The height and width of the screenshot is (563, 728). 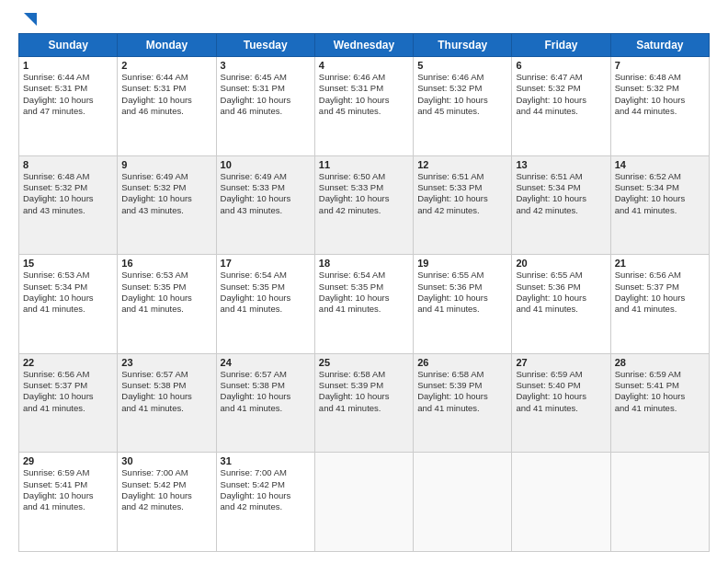 What do you see at coordinates (462, 275) in the screenshot?
I see `day-info-line: Sunrise: 6:55 AM` at bounding box center [462, 275].